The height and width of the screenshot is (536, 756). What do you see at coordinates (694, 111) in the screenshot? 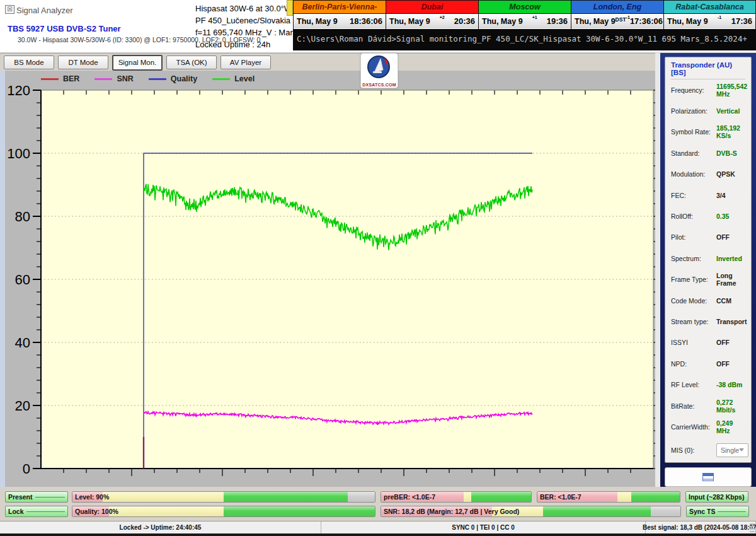
I see `transponder-label: Polarization:` at bounding box center [694, 111].